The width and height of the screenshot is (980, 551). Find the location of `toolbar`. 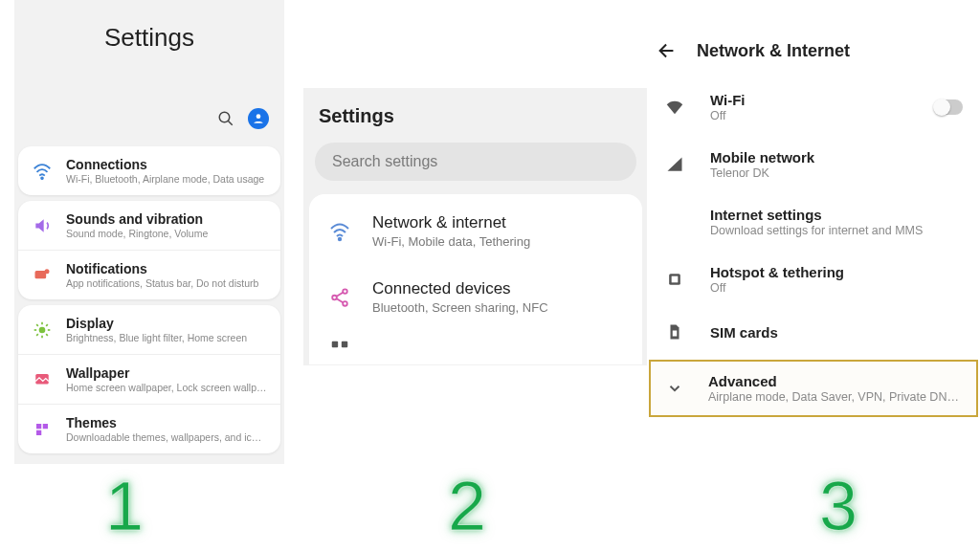

toolbar is located at coordinates (149, 105).